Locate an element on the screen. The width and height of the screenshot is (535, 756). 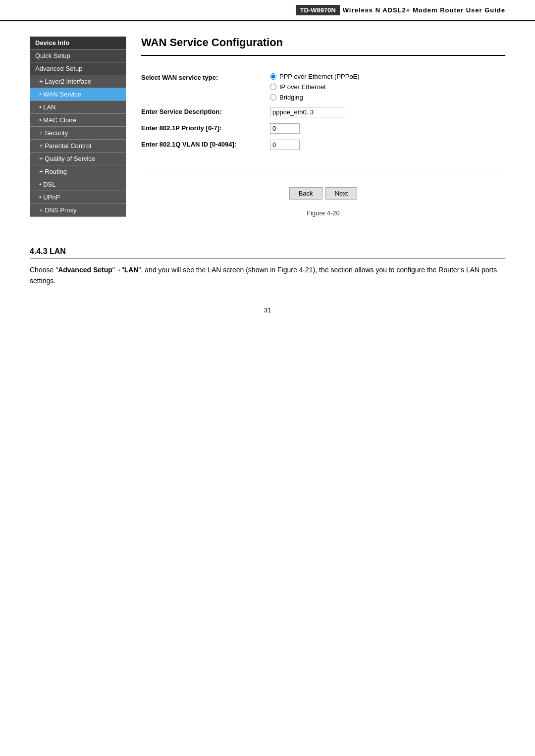
radio-pppoe-label: PPP over Ethernet (PPPoE) is located at coordinates (320, 76).